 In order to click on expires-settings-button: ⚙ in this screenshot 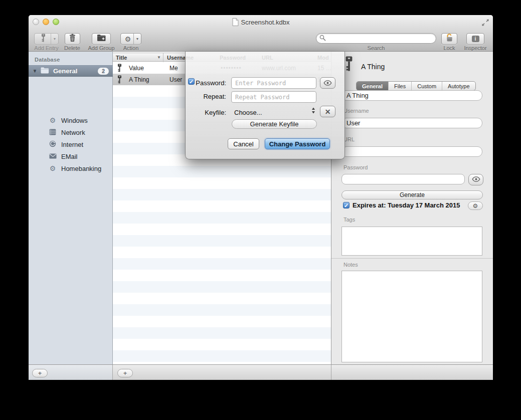, I will do `click(475, 205)`.